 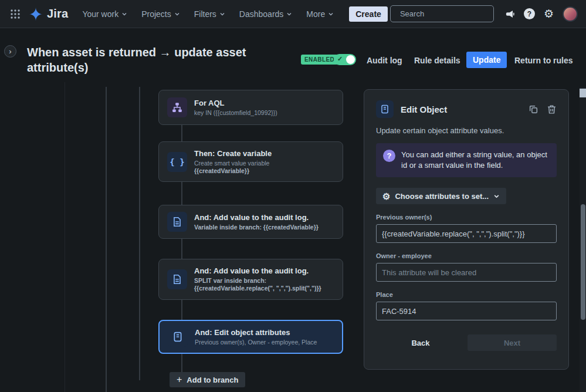 What do you see at coordinates (583, 262) in the screenshot?
I see `scrollbar-thumb` at bounding box center [583, 262].